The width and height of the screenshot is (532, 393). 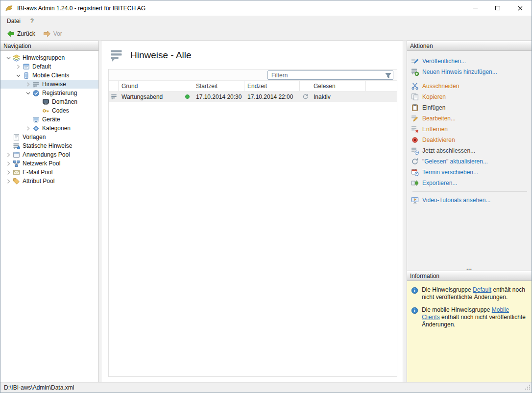 I want to click on tree-item-codes: Codes, so click(x=49, y=111).